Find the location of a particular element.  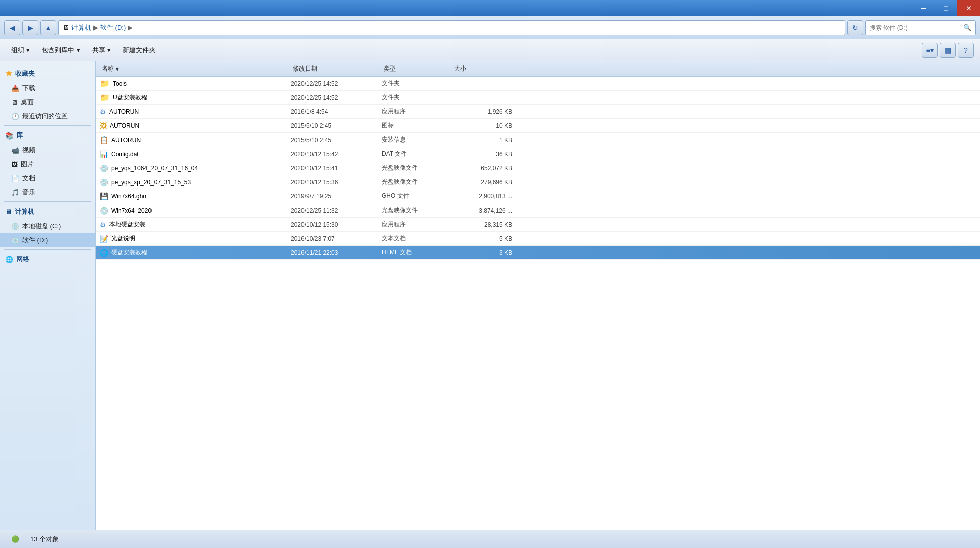

sidebar-item-videos: 📹 视频 is located at coordinates (47, 150).